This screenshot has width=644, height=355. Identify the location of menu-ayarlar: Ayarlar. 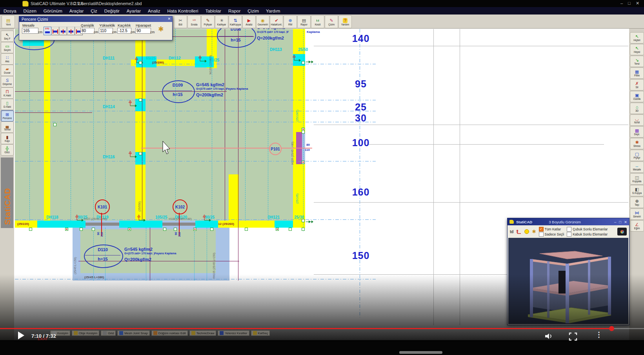
(134, 11).